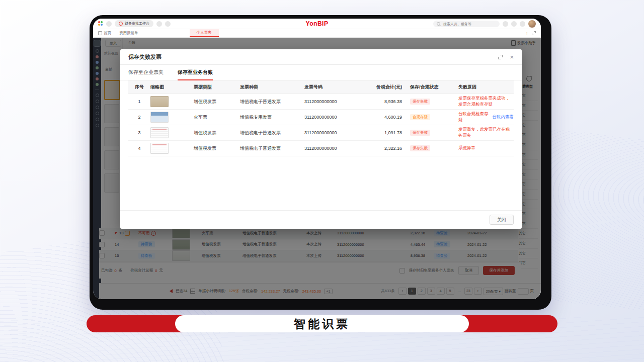 Image resolution: width=644 pixels, height=362 pixels. I want to click on cell-failure-reason: 发票重复，此发票已存在税务票夹, so click(486, 133).